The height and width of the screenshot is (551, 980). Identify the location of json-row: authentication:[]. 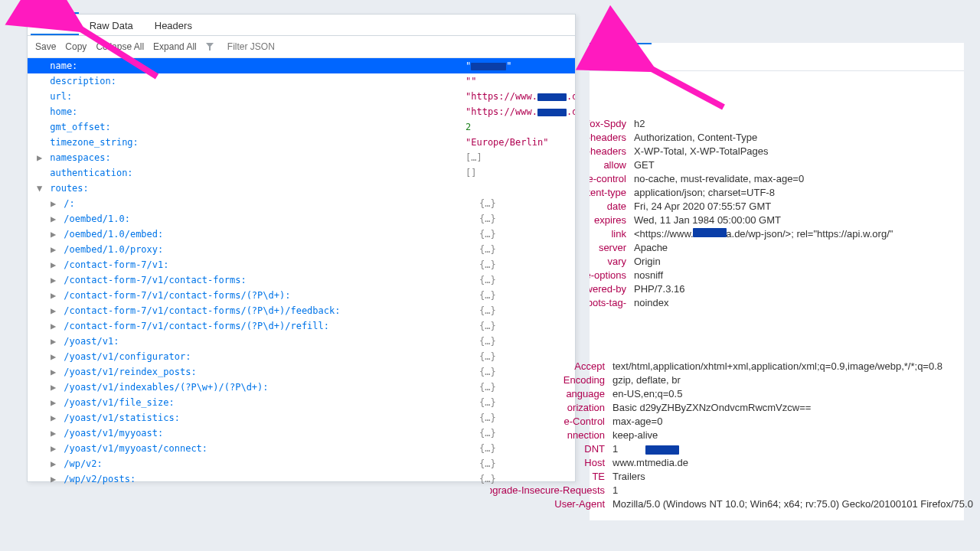
(302, 173).